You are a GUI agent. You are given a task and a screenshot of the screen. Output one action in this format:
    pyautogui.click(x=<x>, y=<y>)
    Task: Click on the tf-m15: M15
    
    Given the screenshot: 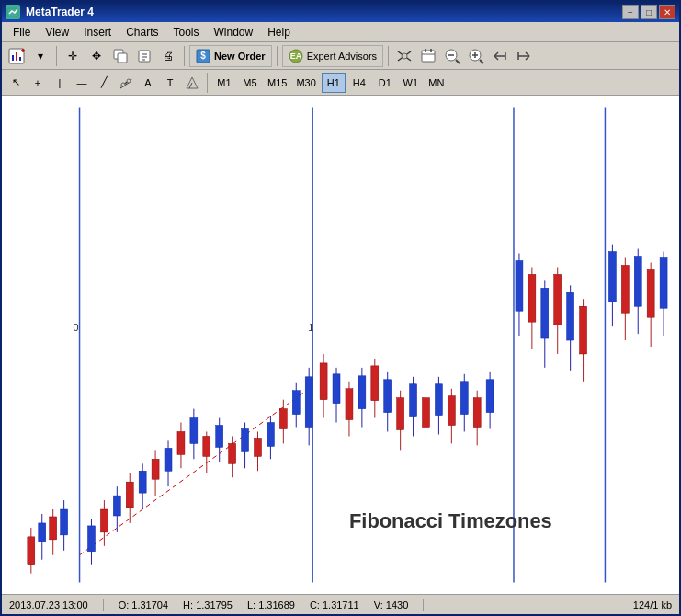 What is the action you would take?
    pyautogui.click(x=278, y=83)
    